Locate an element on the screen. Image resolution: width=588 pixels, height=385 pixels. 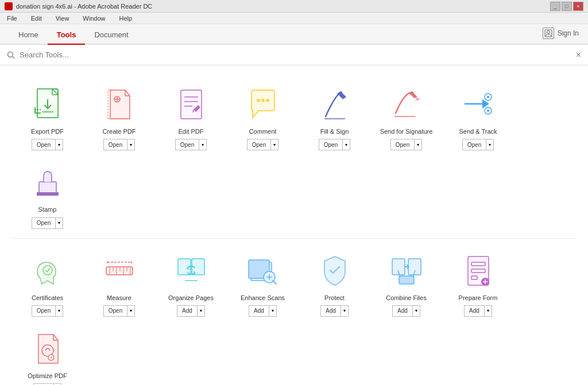
tool-enhance-scans: Enhance Scans Add ▾ is located at coordinates (263, 282).